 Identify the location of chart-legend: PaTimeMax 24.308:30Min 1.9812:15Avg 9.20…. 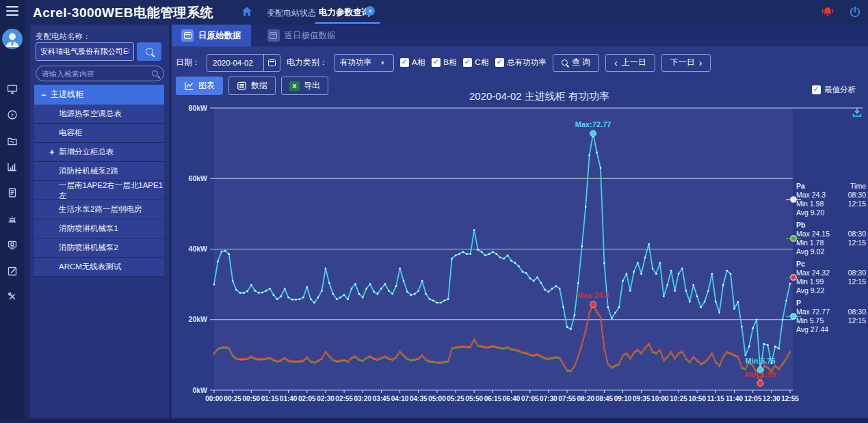
(831, 260).